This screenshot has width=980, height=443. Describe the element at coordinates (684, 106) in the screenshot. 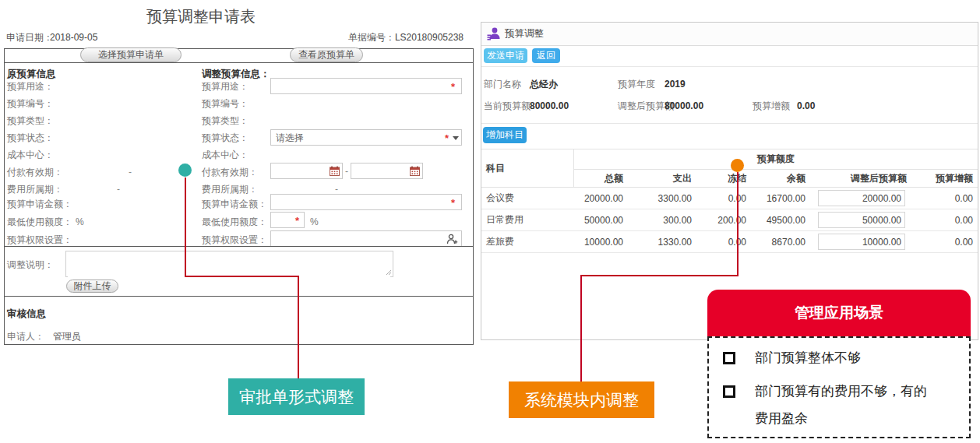

I see `adjusted-budget-value: 80000.00` at that location.